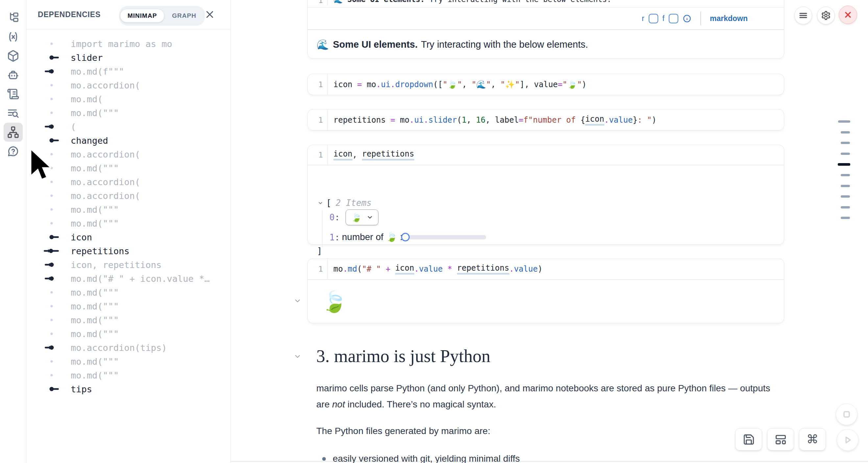 The image size is (868, 463). What do you see at coordinates (546, 302) in the screenshot?
I see `cell-output: 🍃` at bounding box center [546, 302].